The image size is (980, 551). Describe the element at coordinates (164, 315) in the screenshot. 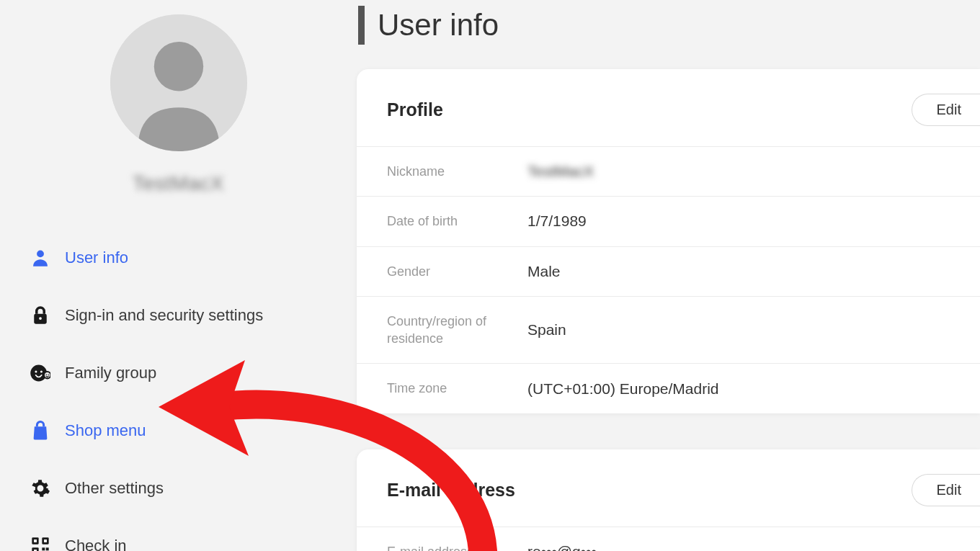

I see `sidebar-item-label: Sign-in and security settings` at that location.